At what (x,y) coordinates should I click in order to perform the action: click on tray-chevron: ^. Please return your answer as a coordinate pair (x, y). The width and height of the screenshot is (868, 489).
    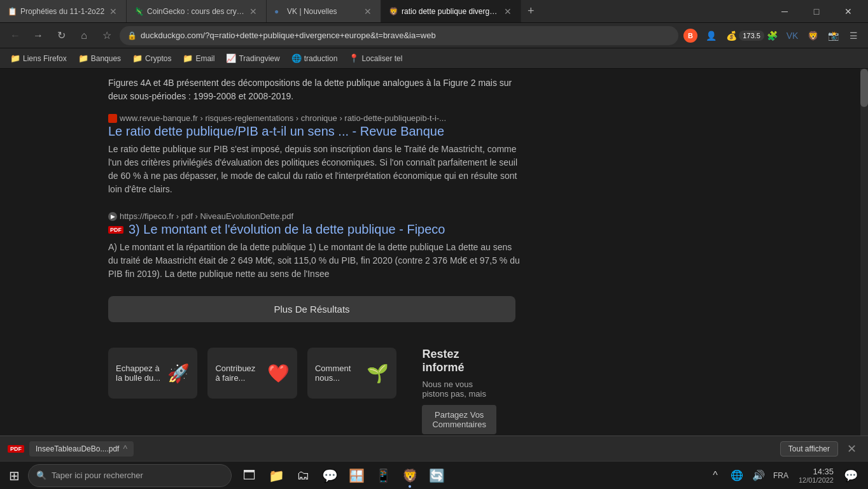
    Looking at the image, I should click on (715, 476).